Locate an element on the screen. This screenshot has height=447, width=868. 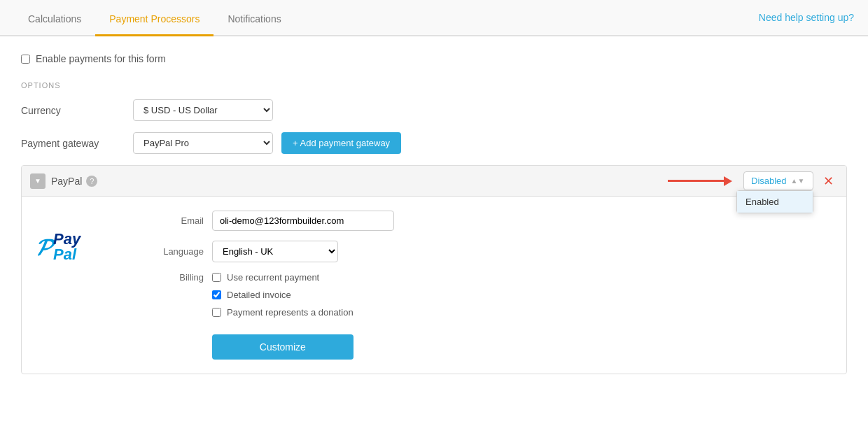
panel-header-right: Disabled ▲▼ Enabled ✕ is located at coordinates (753, 180).